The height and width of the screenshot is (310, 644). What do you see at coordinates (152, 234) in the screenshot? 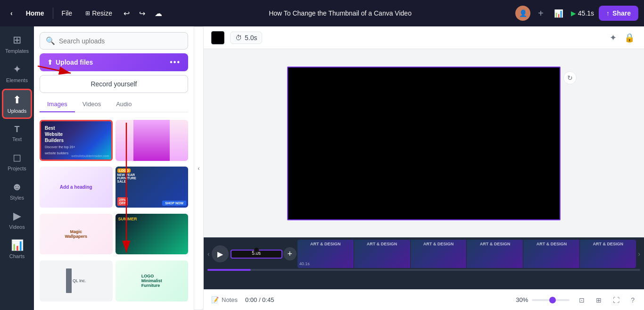
I see `grid-item-6: SUMMER` at bounding box center [152, 234].